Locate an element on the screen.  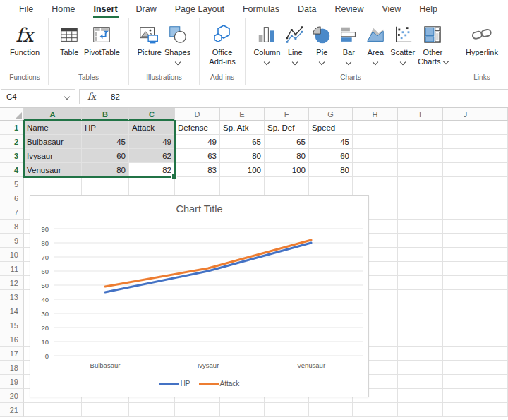
row-header-18: 18 is located at coordinates (12, 368).